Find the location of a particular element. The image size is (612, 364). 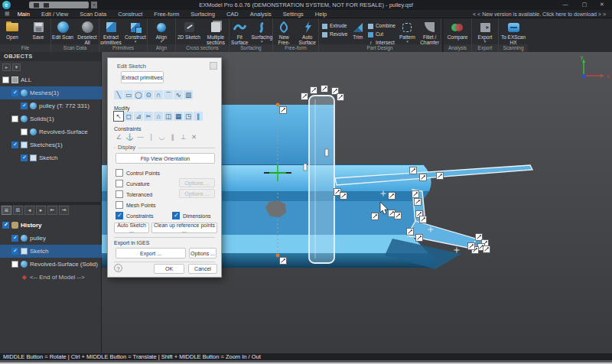

perpendicular-constraint-icon: ⊥ is located at coordinates (184, 137).